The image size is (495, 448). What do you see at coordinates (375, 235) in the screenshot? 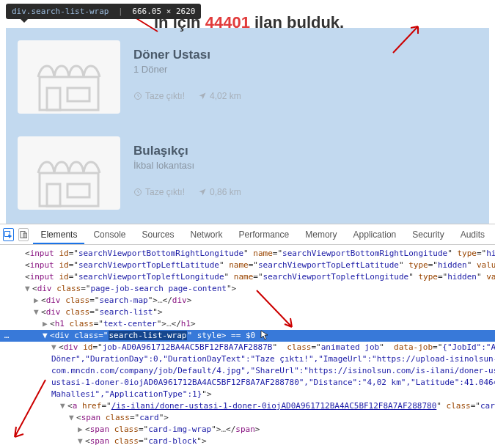
I see `tab-application: Application` at bounding box center [375, 235].